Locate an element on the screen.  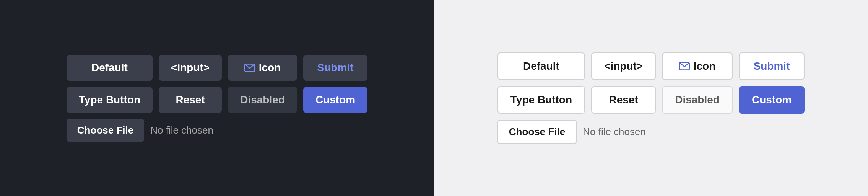
dark-input-button: <input> is located at coordinates (190, 68).